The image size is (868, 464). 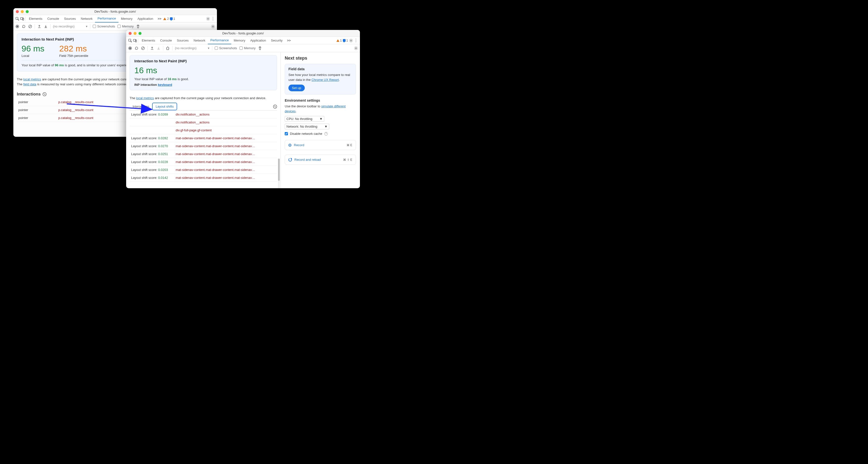 I want to click on sidebar-heading: Next steps, so click(x=320, y=58).